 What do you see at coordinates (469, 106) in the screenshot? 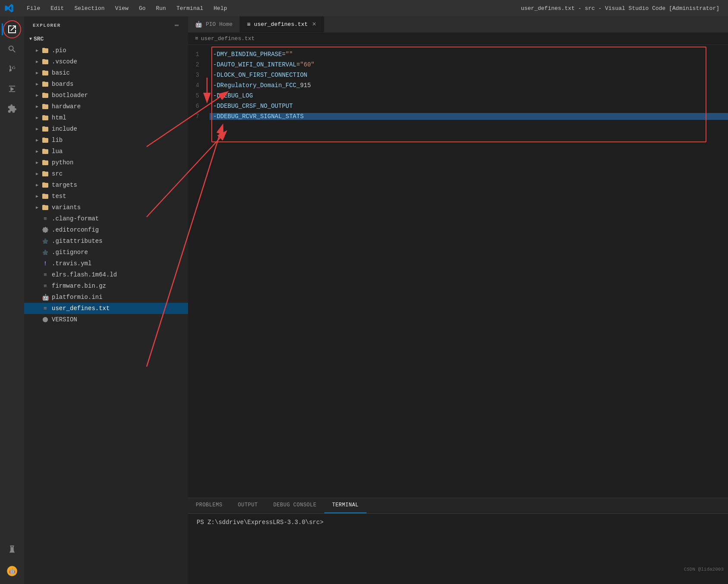
I see `line-content: -DDEBUG_CRSF_NO_OUTPUT` at bounding box center [469, 106].